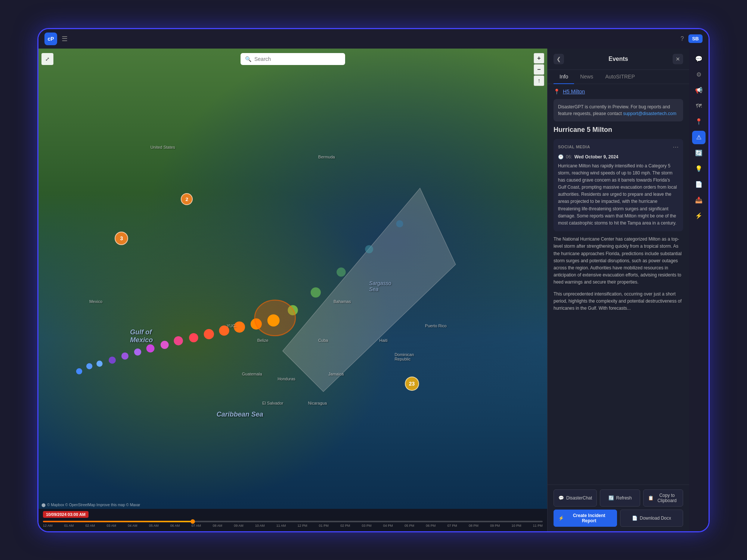  I want to click on search-input, so click(297, 59).